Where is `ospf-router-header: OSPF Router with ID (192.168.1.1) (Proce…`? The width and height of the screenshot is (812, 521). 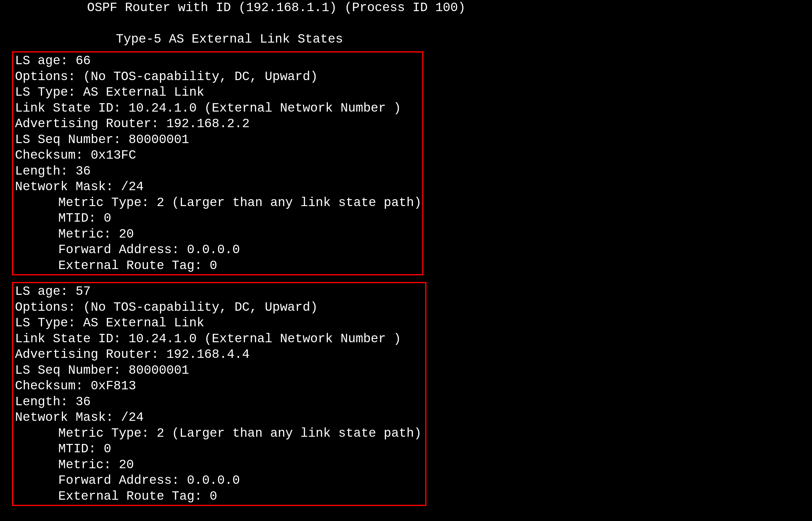
ospf-router-header: OSPF Router with ID (192.168.1.1) (Proce… is located at coordinates (406, 8).